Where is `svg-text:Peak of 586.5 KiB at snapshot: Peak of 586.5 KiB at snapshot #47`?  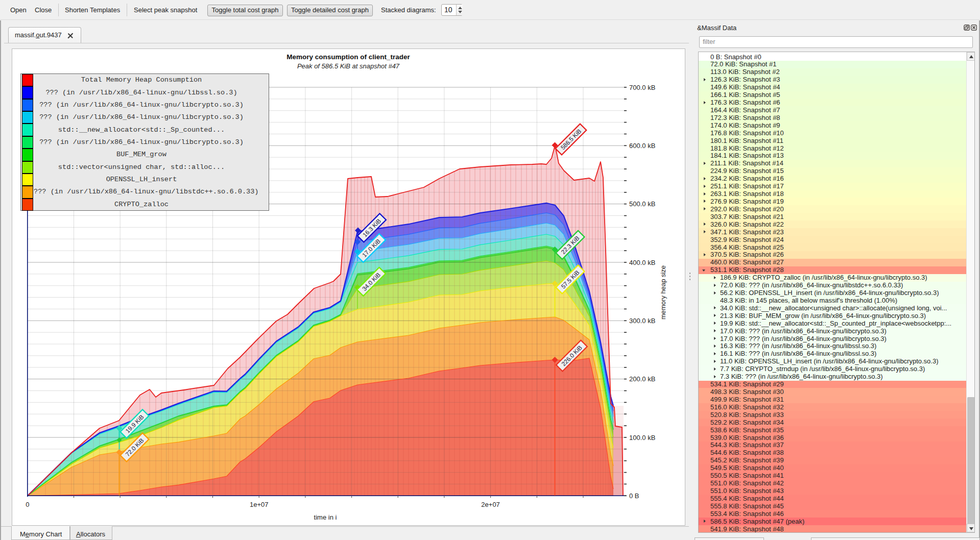 svg-text:Peak of 586.5 KiB at snapshot: Peak of 586.5 KiB at snapshot #47 is located at coordinates (348, 66).